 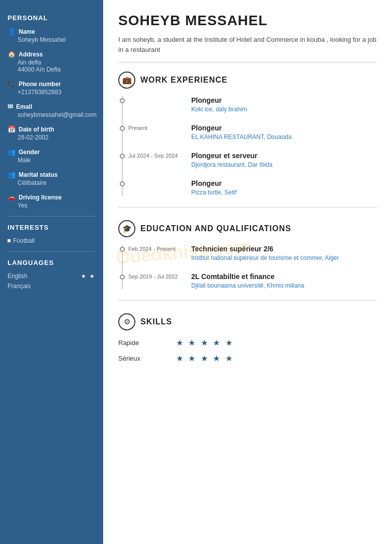 I want to click on edu-content-2: 2L Comtabiltie et finance Djilali bounaa…, so click(x=284, y=281).